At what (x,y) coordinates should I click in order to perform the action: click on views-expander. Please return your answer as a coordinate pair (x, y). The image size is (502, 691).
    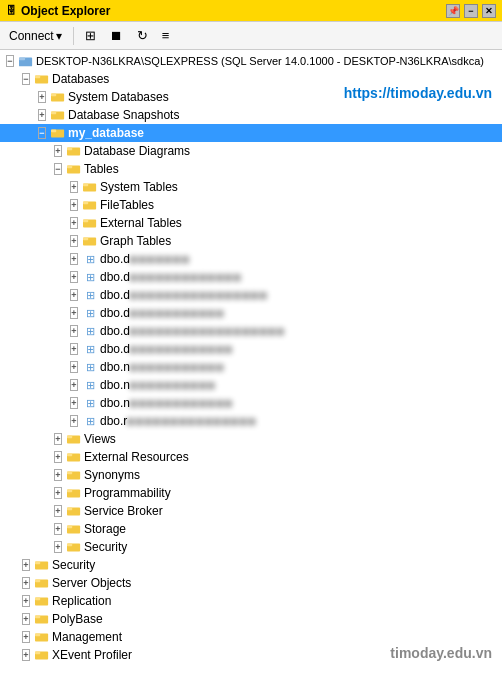
    Looking at the image, I should click on (58, 439).